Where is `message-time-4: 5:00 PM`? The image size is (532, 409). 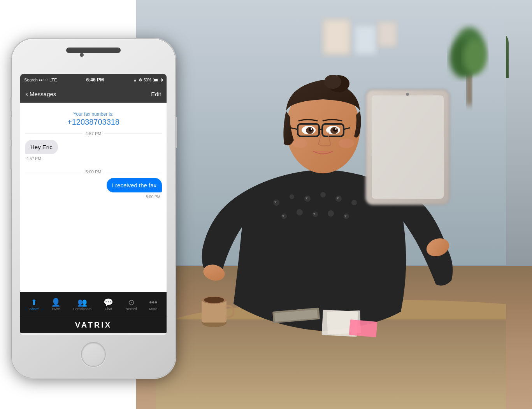 message-time-4: 5:00 PM is located at coordinates (93, 197).